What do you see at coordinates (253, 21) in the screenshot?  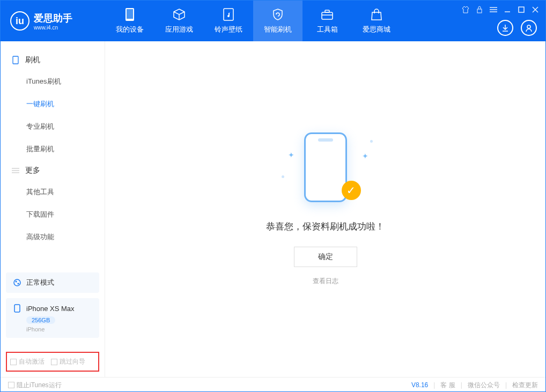 I see `main-tabs: 我的设备 应用游戏 铃声壁纸 智能刷机 工具箱 爱思商城` at bounding box center [253, 21].